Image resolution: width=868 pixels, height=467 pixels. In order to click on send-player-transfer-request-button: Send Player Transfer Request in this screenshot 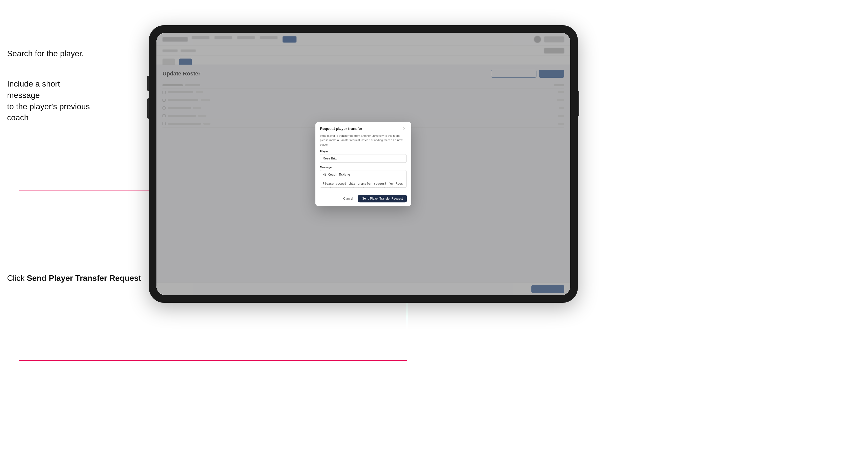, I will do `click(382, 199)`.